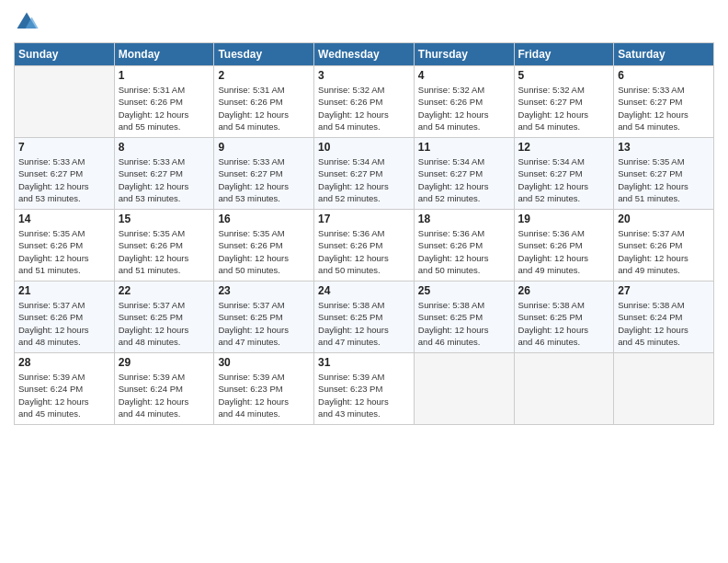 The width and height of the screenshot is (728, 563). What do you see at coordinates (364, 219) in the screenshot?
I see `day-number: 17` at bounding box center [364, 219].